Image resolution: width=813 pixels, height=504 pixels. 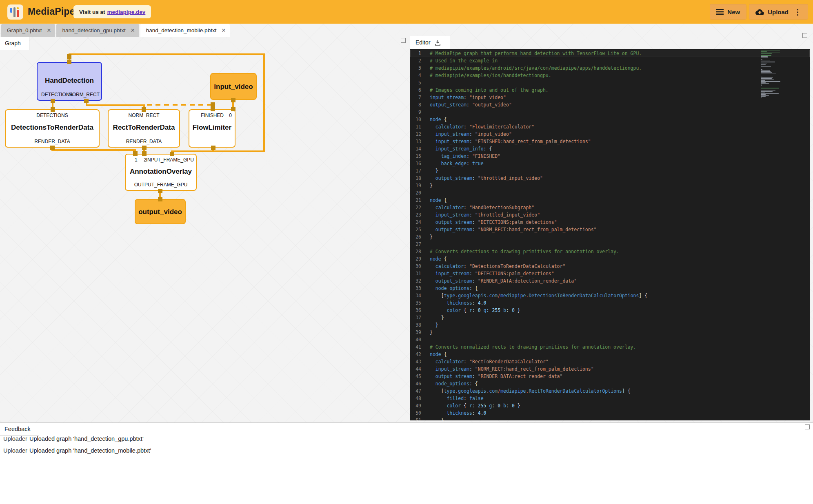 I want to click on editor-panel-tab: Editor, so click(x=430, y=42).